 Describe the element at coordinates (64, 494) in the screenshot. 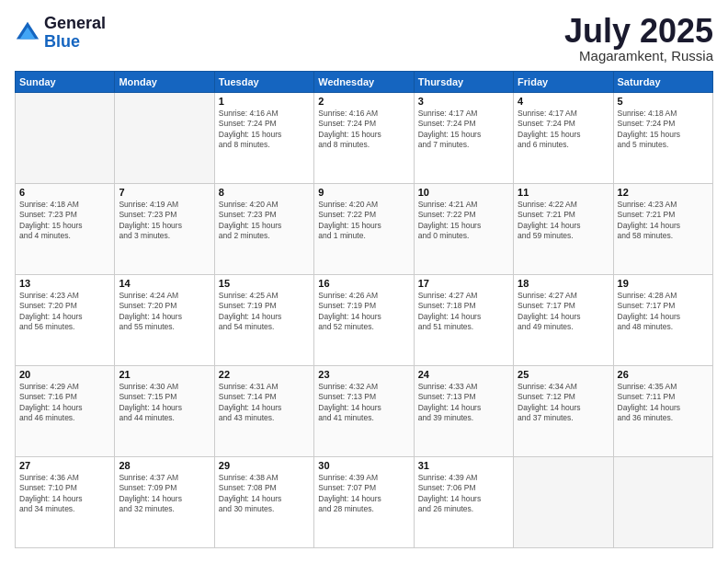

I see `day-info: Sunrise: 4:36 AM Sunset: 7:10 PM Dayligh…` at that location.